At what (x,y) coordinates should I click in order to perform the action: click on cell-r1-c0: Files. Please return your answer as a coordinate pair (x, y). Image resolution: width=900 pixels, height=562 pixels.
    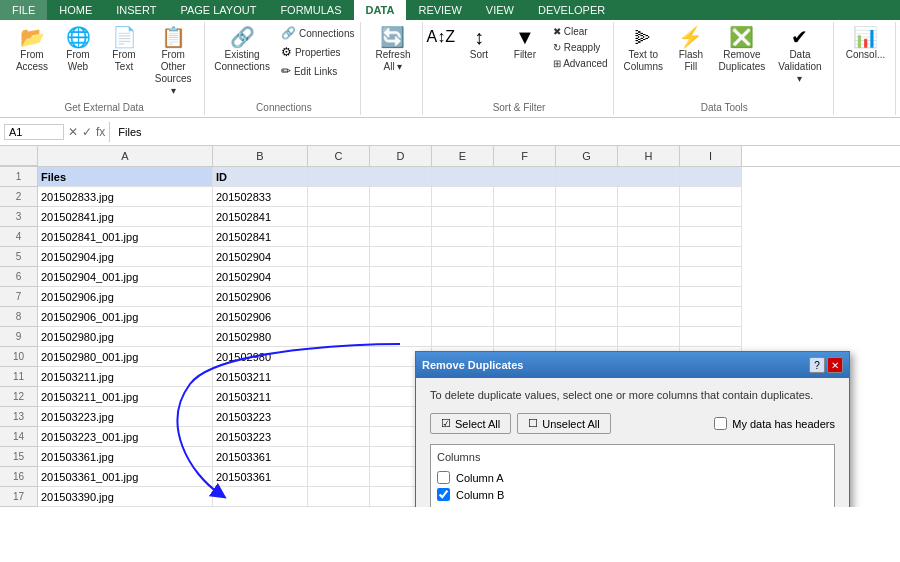
    Looking at the image, I should click on (126, 177).